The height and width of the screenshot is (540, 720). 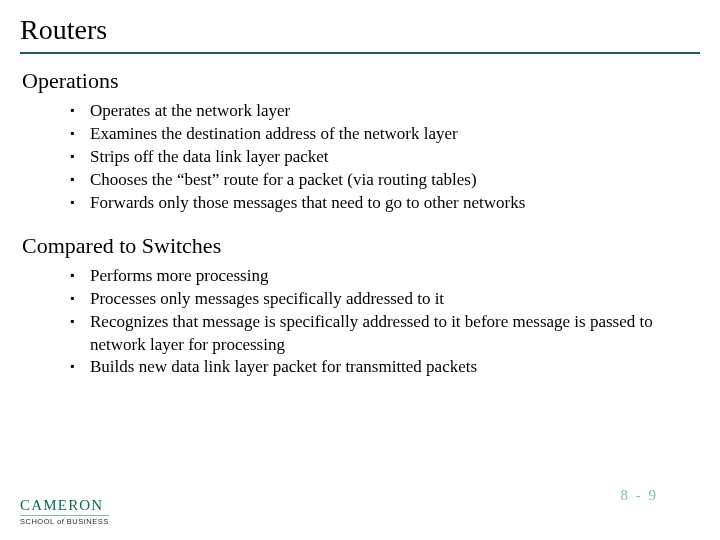 I want to click on list-item: Builds new data link layer packet for tr…, so click(x=385, y=368).